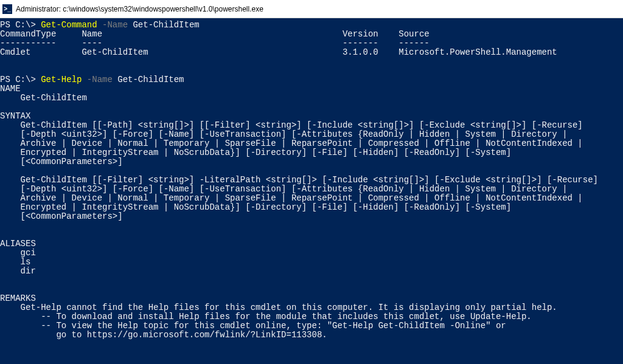  What do you see at coordinates (312, 335) in the screenshot?
I see `terminal-line: go to https://go.microsoft.com/fwlink/?L…` at bounding box center [312, 335].